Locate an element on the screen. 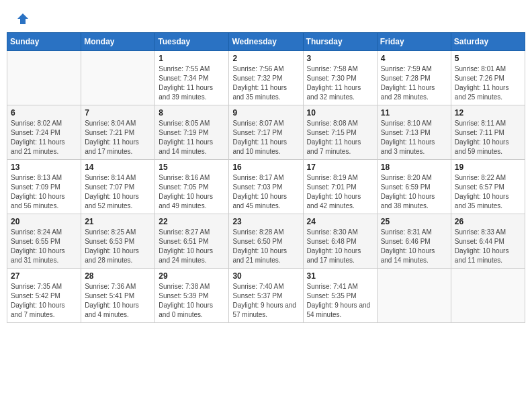 The width and height of the screenshot is (532, 411). calendar-cell: 2Sunrise: 7:56 AMSunset: 7:32 PMDaylight… is located at coordinates (266, 78).